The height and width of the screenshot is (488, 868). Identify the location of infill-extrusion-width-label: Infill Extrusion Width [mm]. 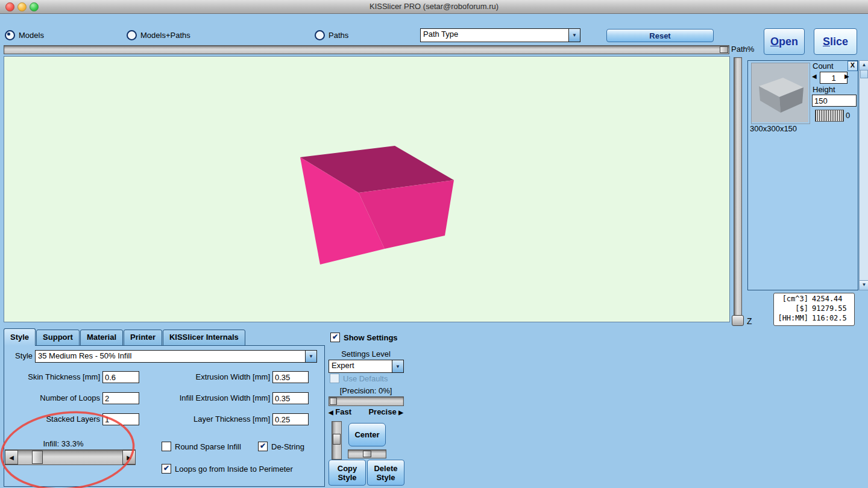
(212, 398).